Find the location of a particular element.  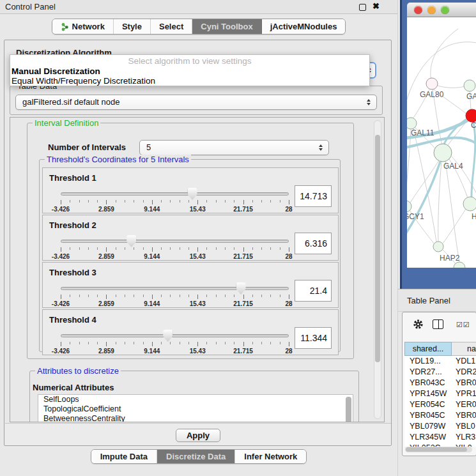

network-node-GAL4 is located at coordinates (443, 153).